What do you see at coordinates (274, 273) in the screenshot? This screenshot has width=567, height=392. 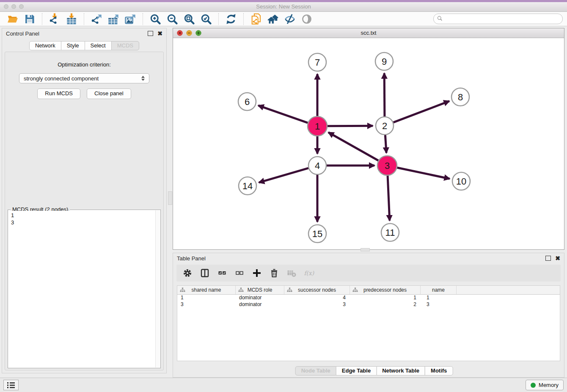 I see `delete-columns-icon` at bounding box center [274, 273].